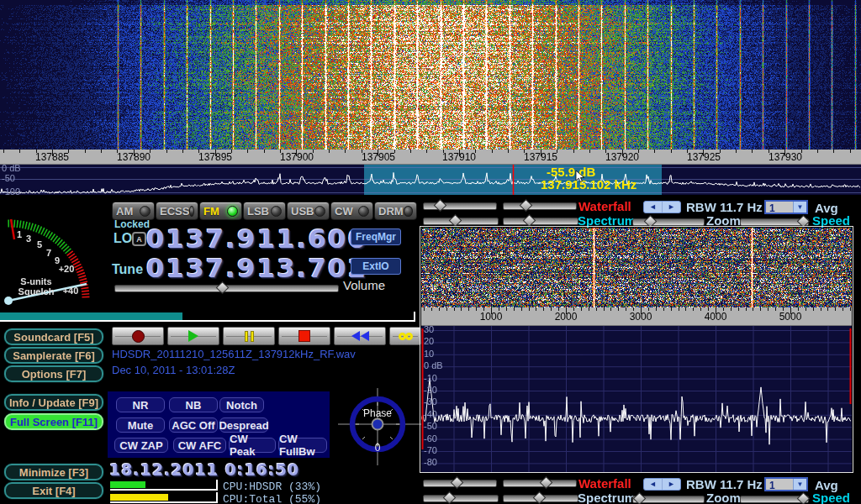 This screenshot has height=504, width=861. I want to click on mouse-cursor, so click(580, 177).